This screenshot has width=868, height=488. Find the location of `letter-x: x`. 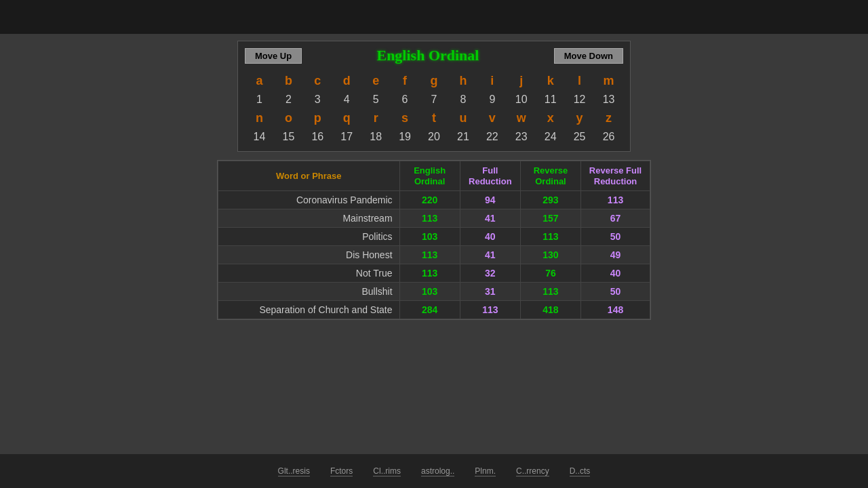

letter-x: x is located at coordinates (551, 118).